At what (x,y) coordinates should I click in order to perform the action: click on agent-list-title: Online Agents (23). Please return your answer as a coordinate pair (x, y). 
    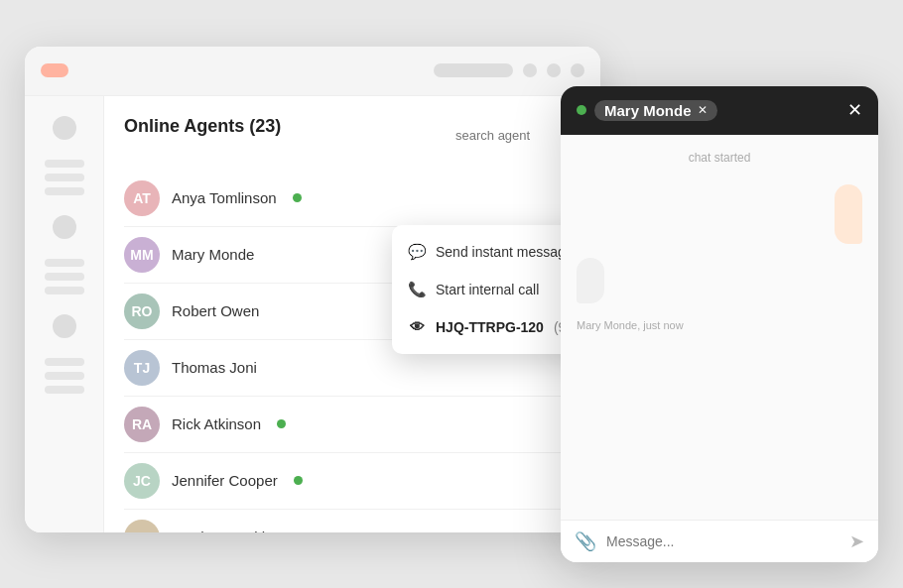
    Looking at the image, I should click on (202, 127).